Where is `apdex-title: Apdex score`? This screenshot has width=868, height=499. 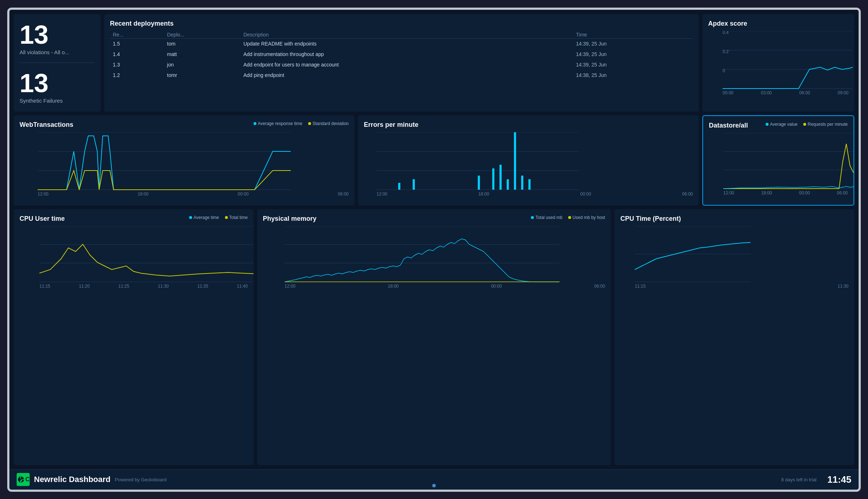
apdex-title: Apdex score is located at coordinates (778, 24).